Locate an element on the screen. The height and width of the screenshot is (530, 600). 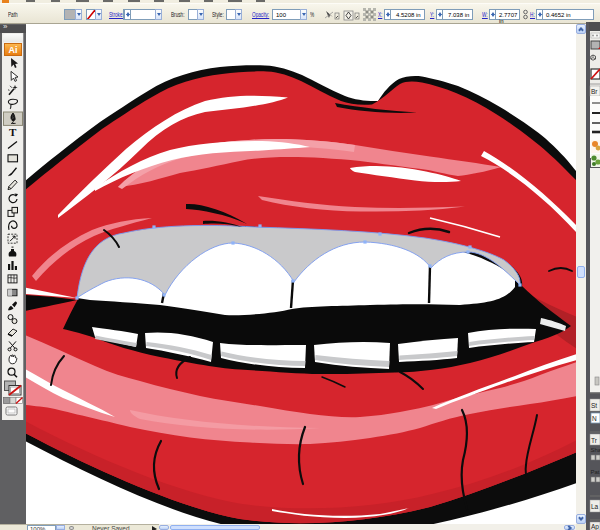
svg-text: Br is located at coordinates (594, 92).